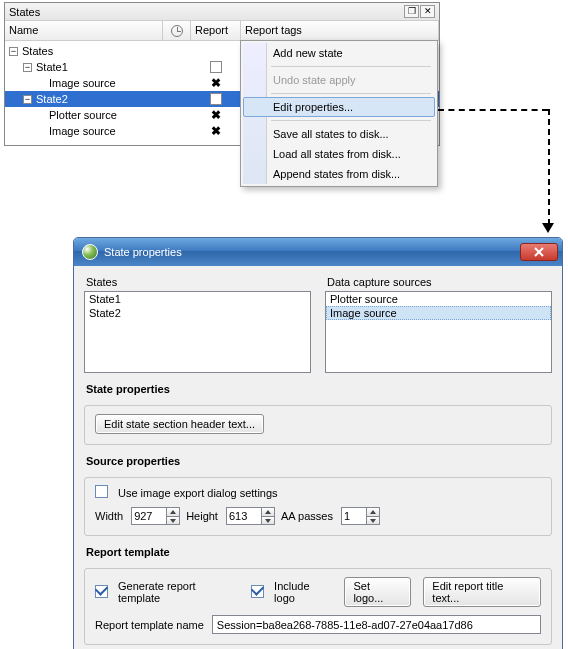 This screenshot has width=568, height=649. What do you see at coordinates (339, 174) in the screenshot?
I see `menu-append: Append states from disk...` at bounding box center [339, 174].